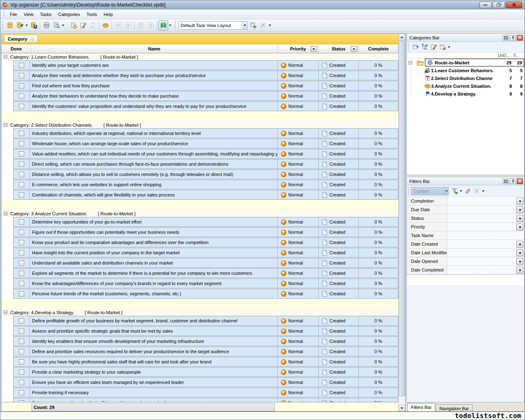 The width and height of the screenshot is (525, 420). Describe the element at coordinates (415, 47) in the screenshot. I see `new-category-button` at that location.